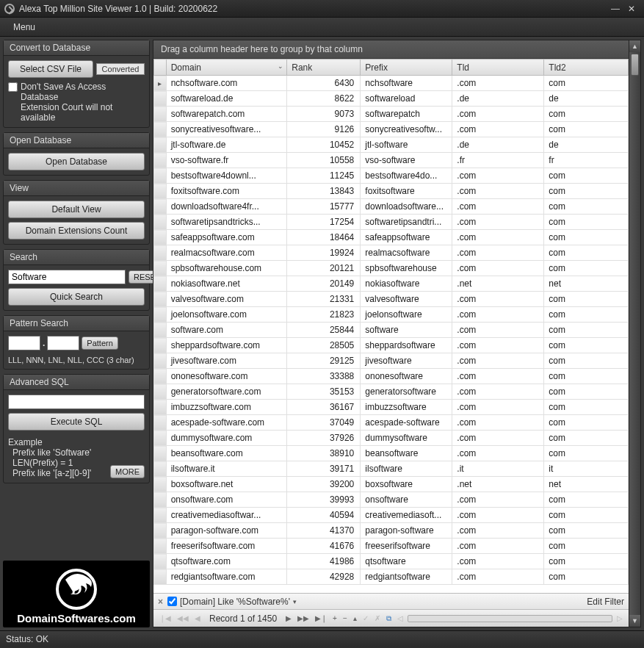 The image size is (644, 648). I want to click on cell-rank: 25844, so click(324, 331).